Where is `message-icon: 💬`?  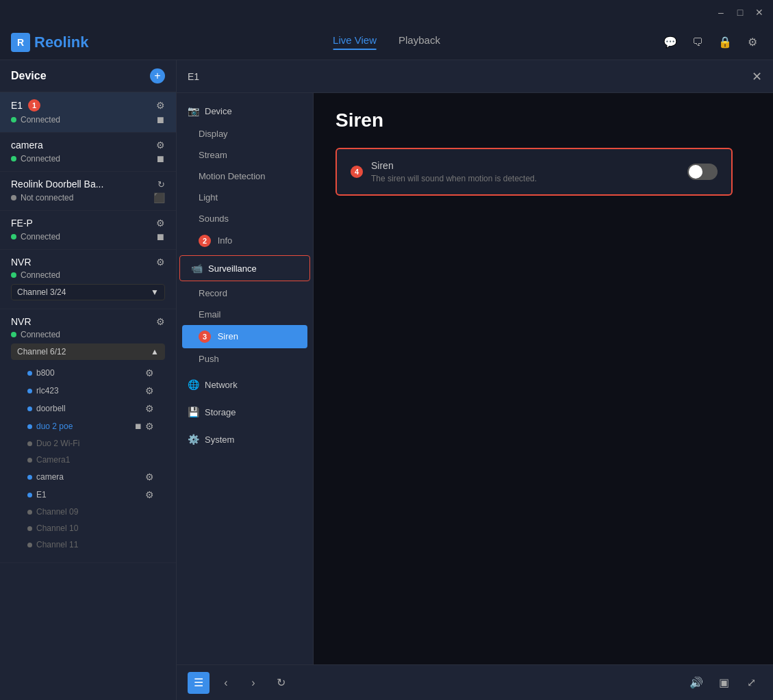 message-icon: 💬 is located at coordinates (670, 42).